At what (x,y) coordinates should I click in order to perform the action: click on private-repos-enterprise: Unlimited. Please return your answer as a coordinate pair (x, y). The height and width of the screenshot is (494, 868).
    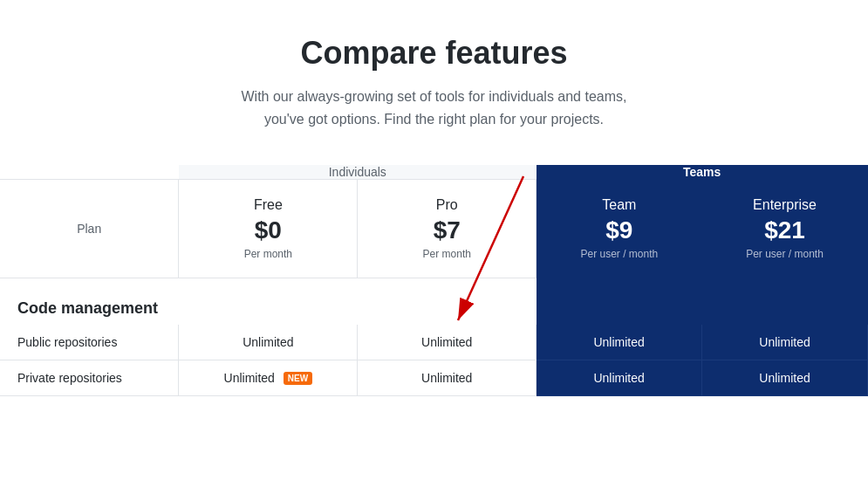
    Looking at the image, I should click on (785, 378).